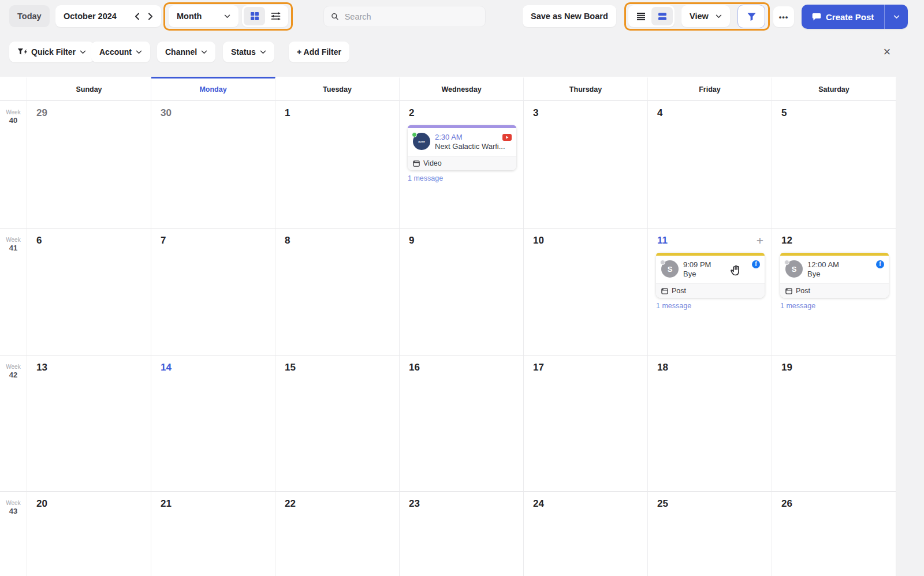 The height and width of the screenshot is (576, 924). What do you see at coordinates (880, 264) in the screenshot?
I see `facebook-icon: f` at bounding box center [880, 264].